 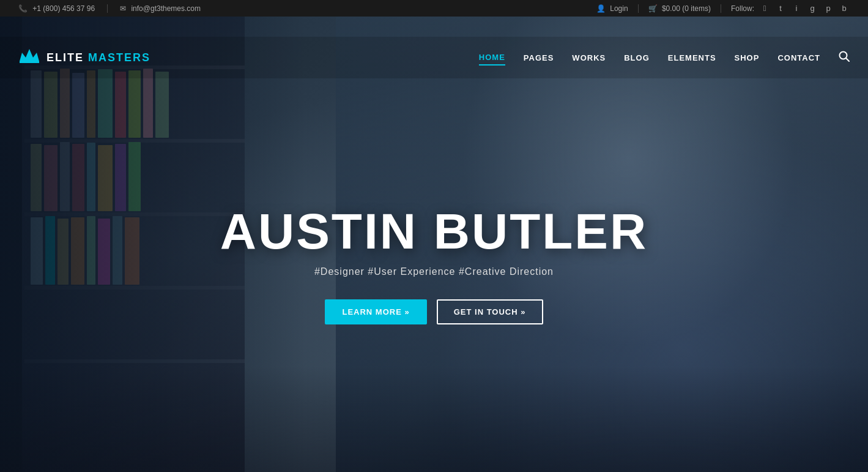 What do you see at coordinates (743, 9) in the screenshot?
I see `follow-label: Follow:` at bounding box center [743, 9].